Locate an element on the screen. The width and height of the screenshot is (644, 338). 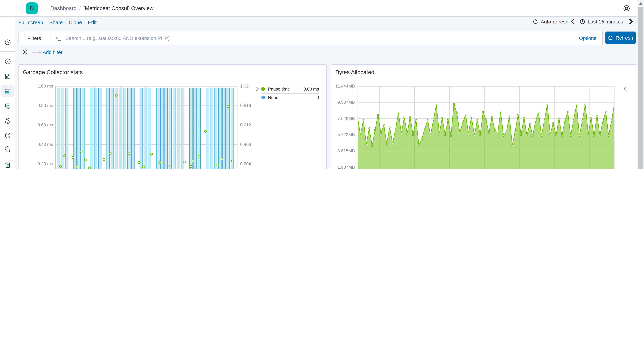
legend-toggle-gc is located at coordinates (258, 89).